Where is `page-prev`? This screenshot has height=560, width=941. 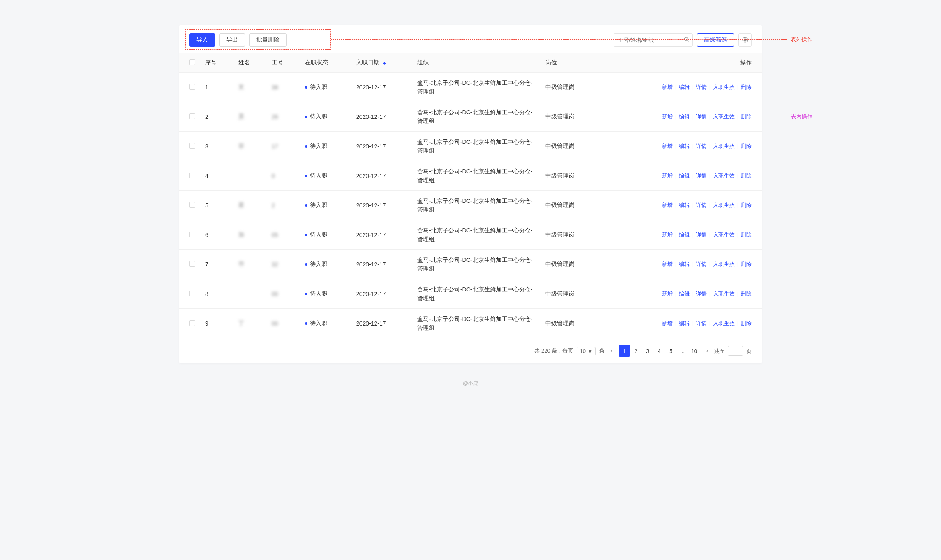 page-prev is located at coordinates (612, 351).